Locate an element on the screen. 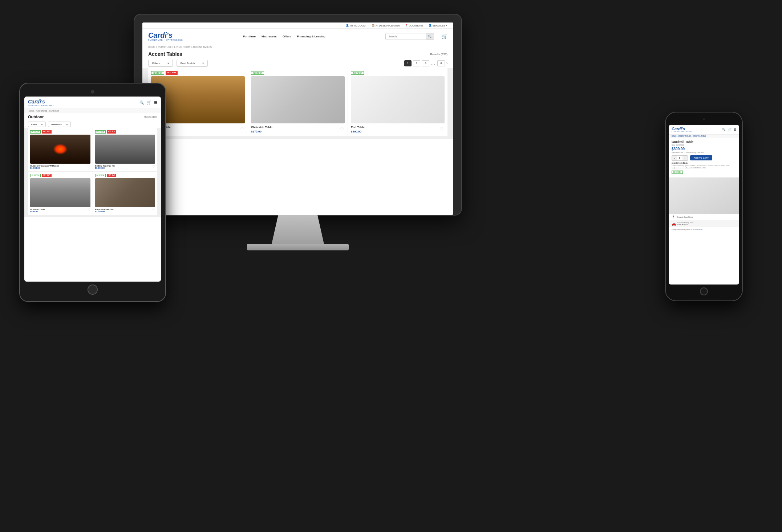 This screenshot has height=532, width=782. nav-mattresses: Mattresses is located at coordinates (269, 36).